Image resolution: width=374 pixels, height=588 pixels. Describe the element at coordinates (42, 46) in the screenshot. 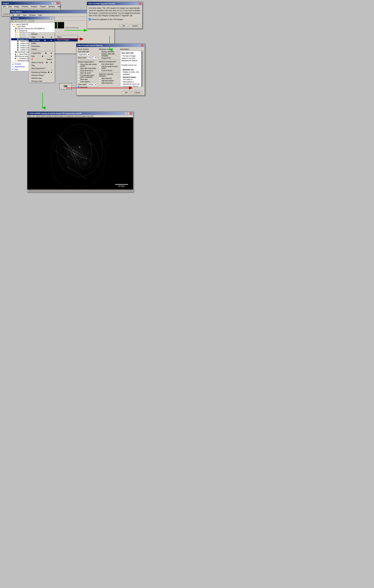

I see `ctx-download: Download...` at that location.